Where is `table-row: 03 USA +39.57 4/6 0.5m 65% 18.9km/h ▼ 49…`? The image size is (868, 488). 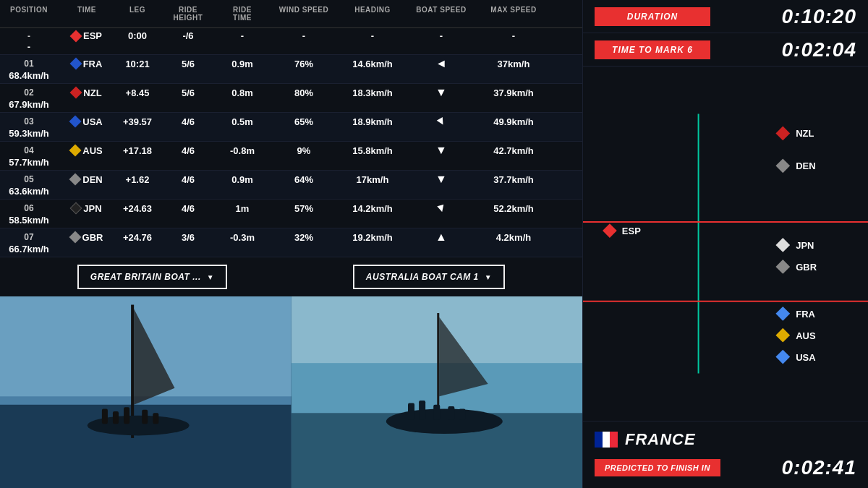 table-row: 03 USA +39.57 4/6 0.5m 65% 18.9km/h ▼ 49… is located at coordinates (291, 127).